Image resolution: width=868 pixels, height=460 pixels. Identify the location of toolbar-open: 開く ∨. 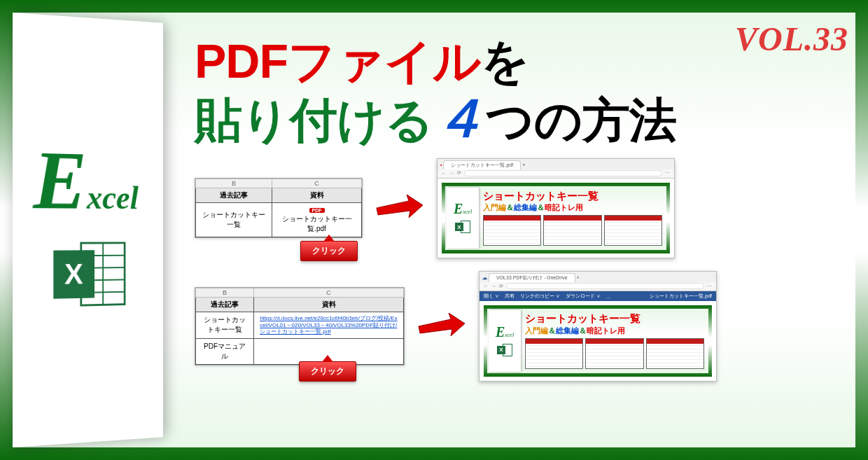
(491, 296).